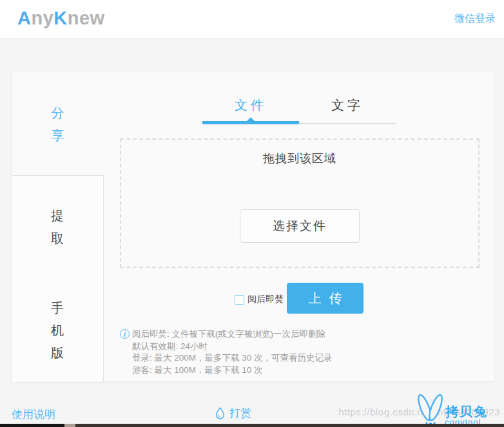 The width and height of the screenshot is (504, 427). I want to click on sidebar-item-share: 分 享, so click(58, 124).